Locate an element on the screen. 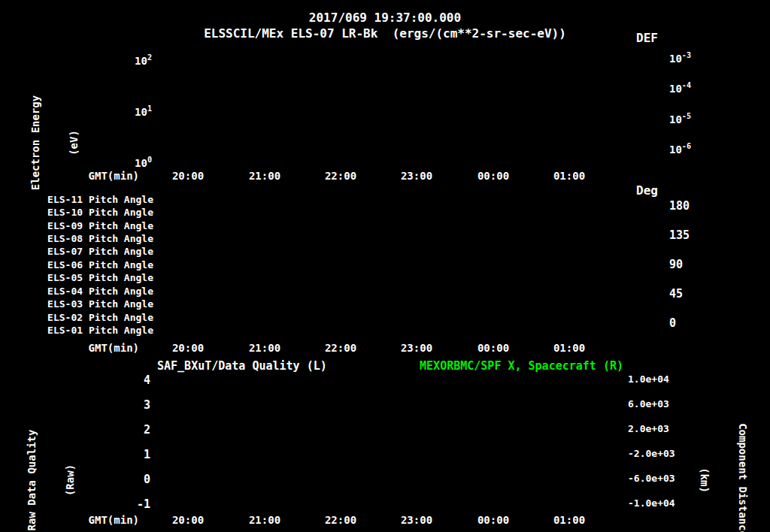  pitch-row-label: ELS-07 Pitch Angle is located at coordinates (99, 252).